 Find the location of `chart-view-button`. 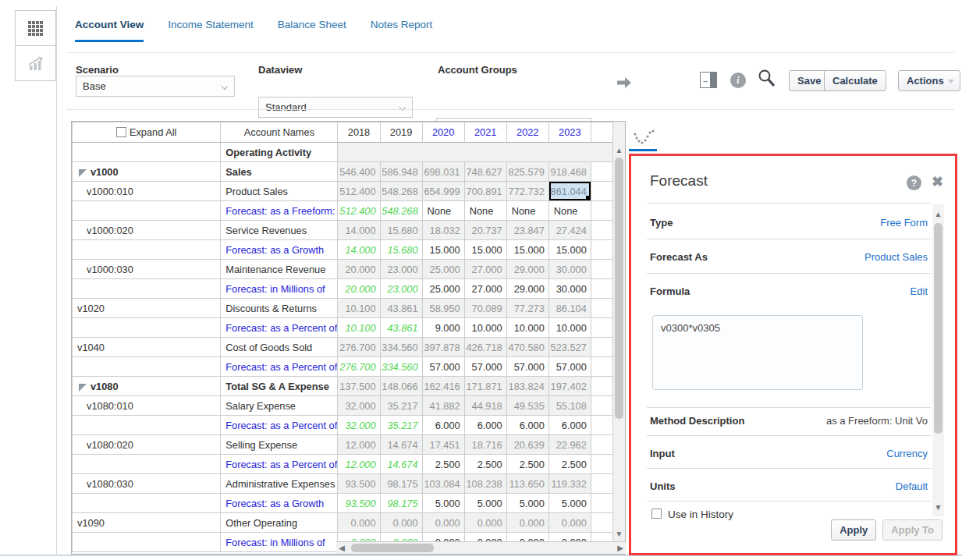

chart-view-button is located at coordinates (36, 63).